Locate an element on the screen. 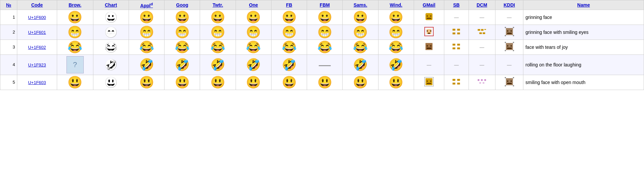 The height and width of the screenshot is (190, 644). col-fbm: FBM is located at coordinates (325, 5).